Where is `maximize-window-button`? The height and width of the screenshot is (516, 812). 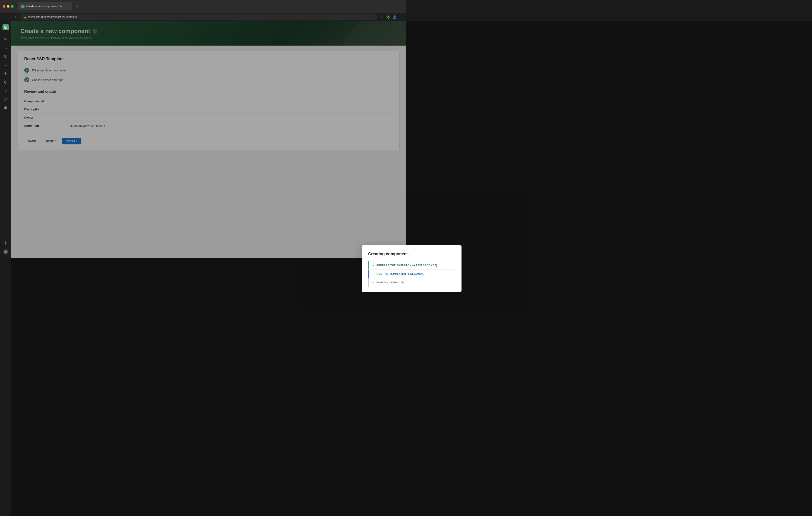
maximize-window-button is located at coordinates (12, 6).